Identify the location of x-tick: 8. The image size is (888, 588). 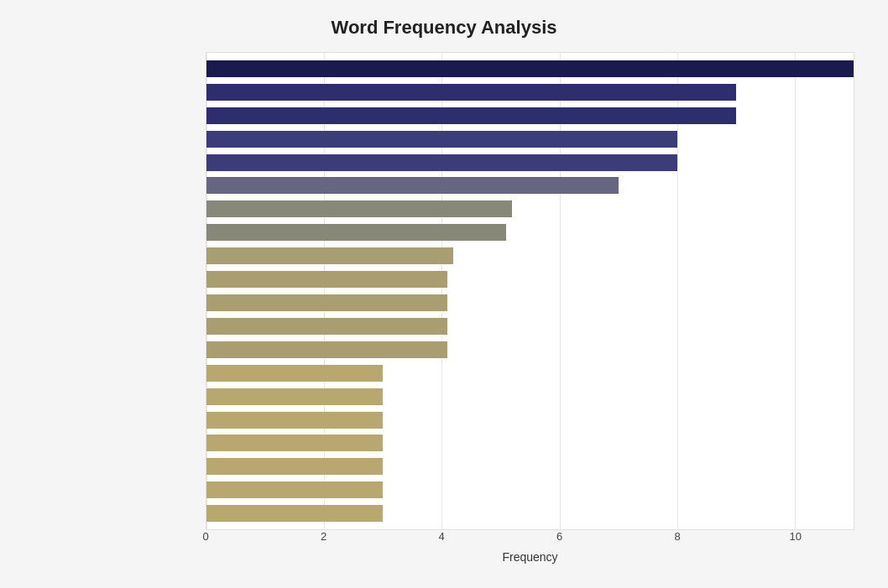
(678, 537).